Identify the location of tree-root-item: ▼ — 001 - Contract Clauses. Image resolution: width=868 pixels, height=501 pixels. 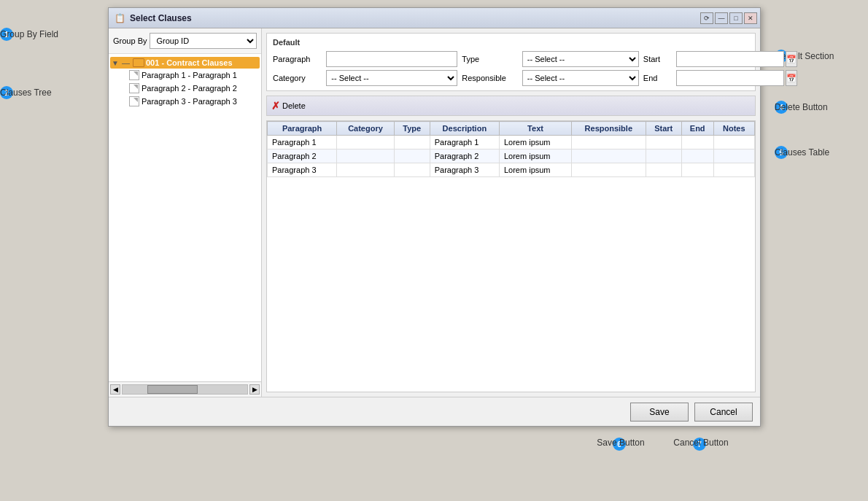
(185, 63).